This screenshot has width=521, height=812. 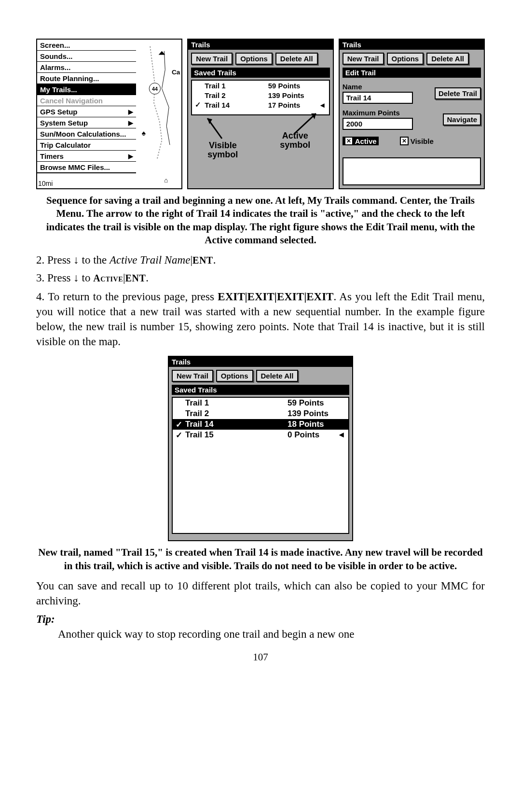 I want to click on menu-item-system-setup: System Setup▶, so click(x=87, y=123).